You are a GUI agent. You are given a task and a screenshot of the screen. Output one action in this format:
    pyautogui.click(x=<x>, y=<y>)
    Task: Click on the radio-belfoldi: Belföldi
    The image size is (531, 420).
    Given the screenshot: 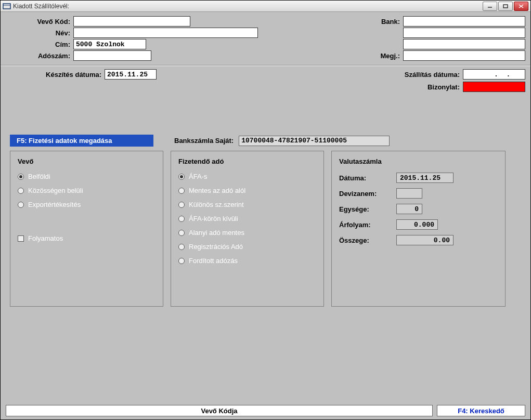 What is the action you would take?
    pyautogui.click(x=86, y=177)
    